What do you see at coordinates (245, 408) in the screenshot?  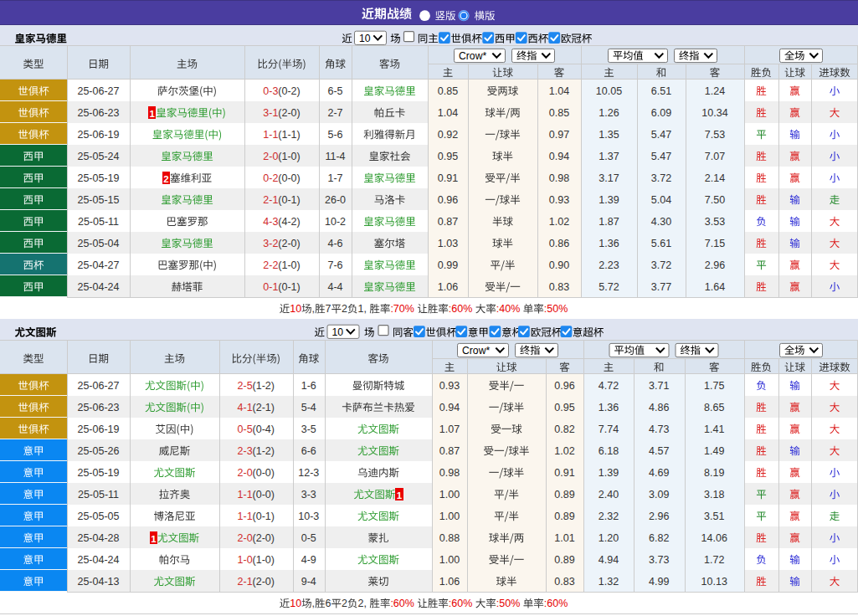 I see `svg-text: 4-1` at bounding box center [245, 408].